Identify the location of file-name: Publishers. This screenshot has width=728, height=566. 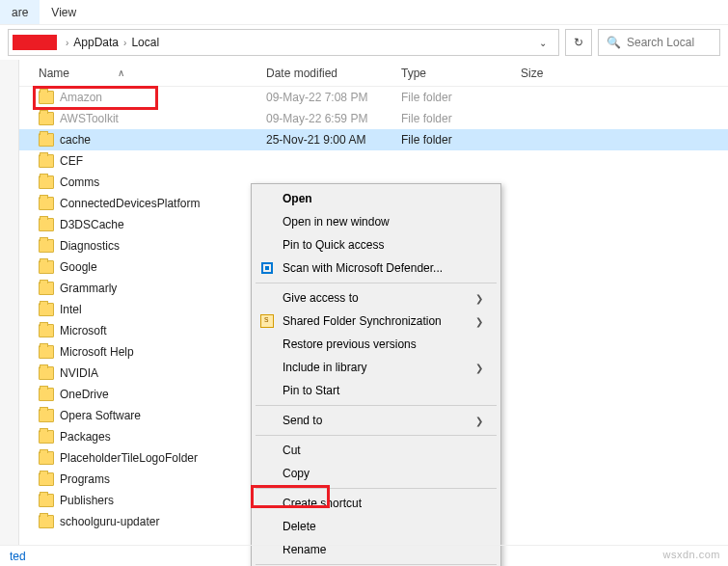
(163, 500).